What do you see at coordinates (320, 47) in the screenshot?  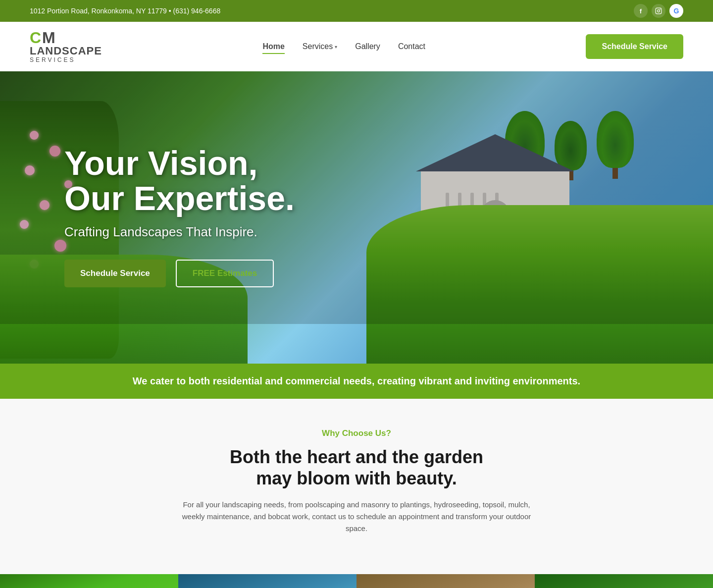 I see `nav-services: Services ▾` at bounding box center [320, 47].